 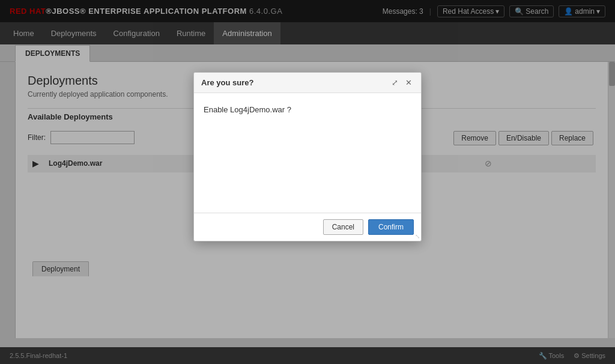 What do you see at coordinates (308, 153) in the screenshot?
I see `modal-body: Enable Log4jDemo.war ?` at bounding box center [308, 153].